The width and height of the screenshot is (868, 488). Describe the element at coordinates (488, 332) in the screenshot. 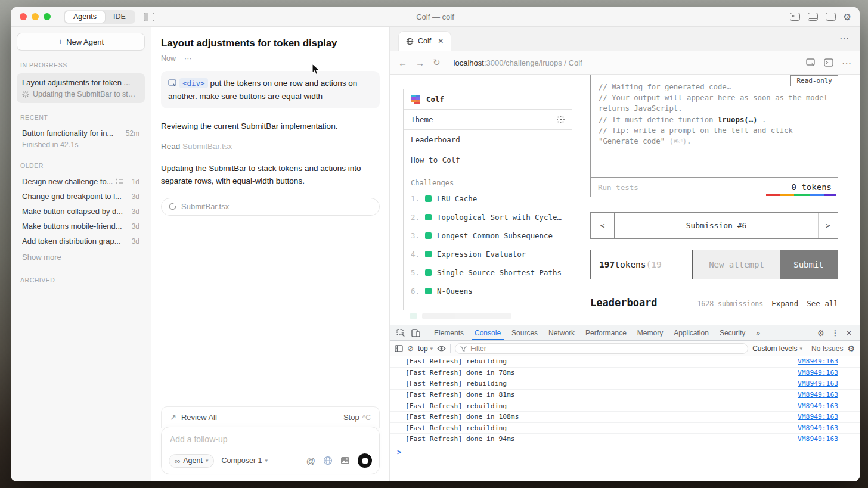

I see `devtools-tab-console: Console` at that location.